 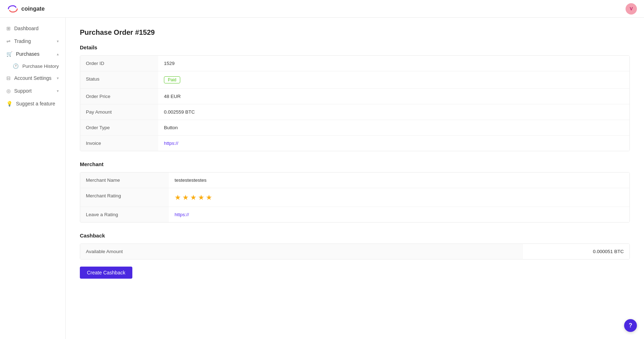 I want to click on order-price-value: 48 EUR, so click(x=394, y=97).